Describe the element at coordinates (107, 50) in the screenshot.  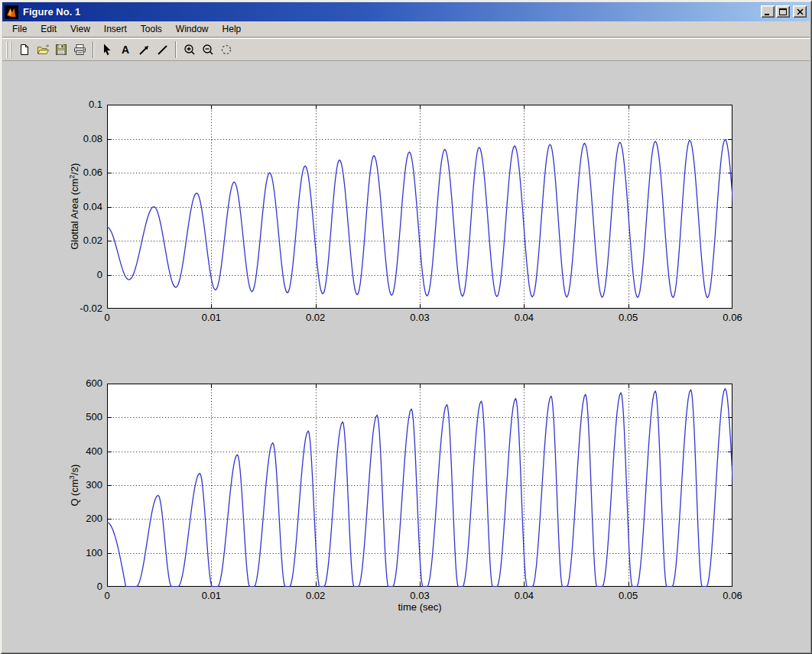
I see `pointer-arrow-icon` at that location.